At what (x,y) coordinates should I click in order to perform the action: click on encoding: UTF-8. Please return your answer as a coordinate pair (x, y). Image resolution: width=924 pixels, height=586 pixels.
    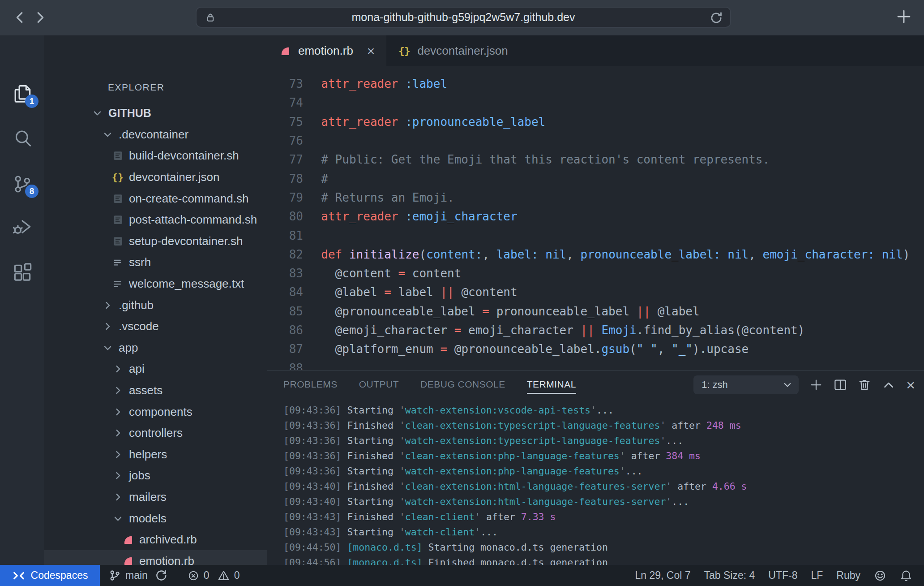
    Looking at the image, I should click on (783, 575).